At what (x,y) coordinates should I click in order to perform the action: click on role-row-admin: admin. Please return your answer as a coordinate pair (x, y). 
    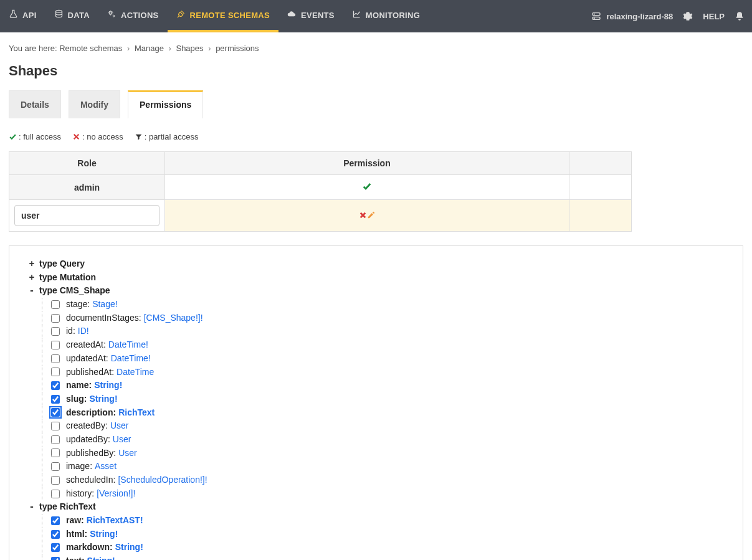
    Looking at the image, I should click on (320, 187).